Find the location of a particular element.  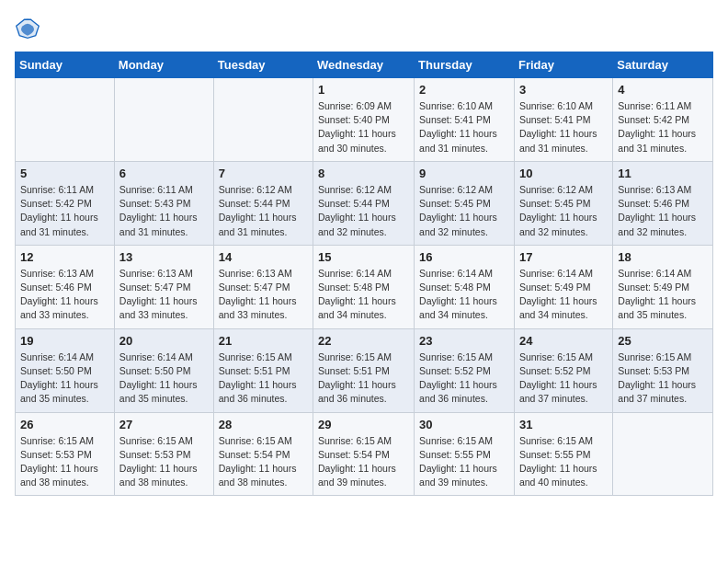

header-row: SundayMondayTuesdayWednesdayThursdayFrid… is located at coordinates (364, 65).